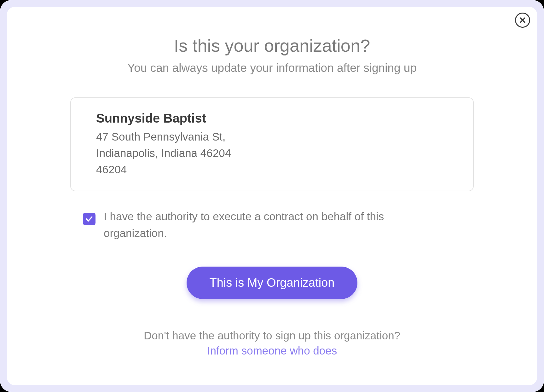  What do you see at coordinates (272, 225) in the screenshot?
I see `authority-row: I have the authority to execute a contra…` at bounding box center [272, 225].